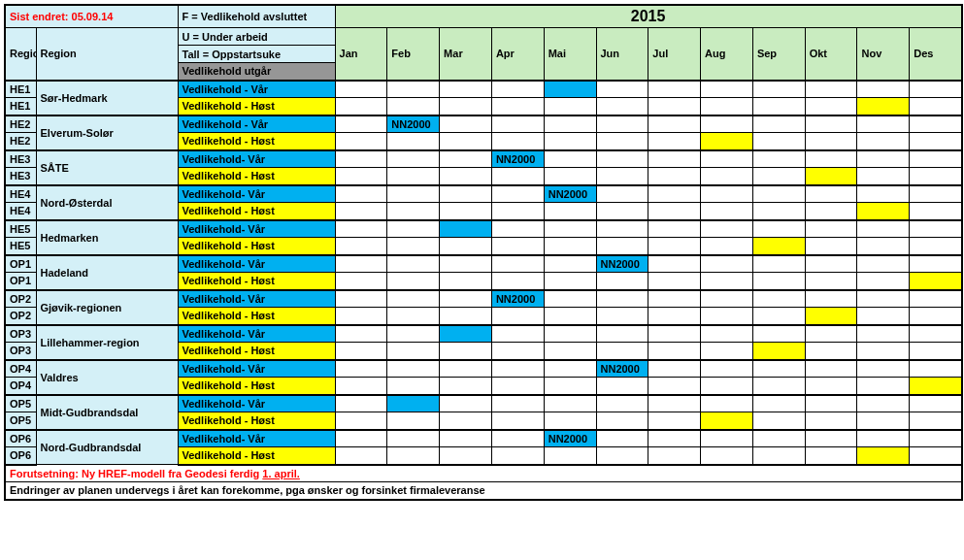 This screenshot has width=964, height=560. What do you see at coordinates (779, 54) in the screenshot?
I see `month-hdr-Sep: Sep` at bounding box center [779, 54].